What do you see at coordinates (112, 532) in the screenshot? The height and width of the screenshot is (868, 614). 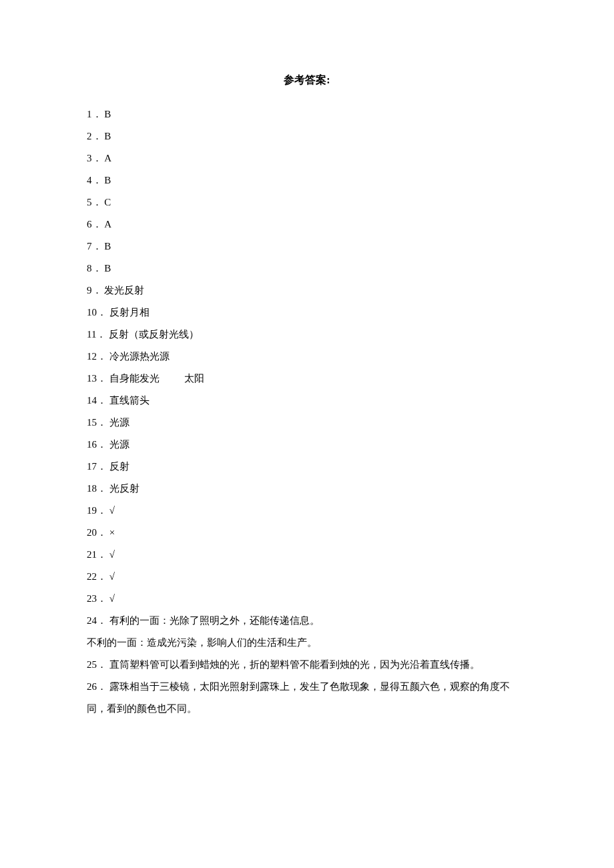 I see `answer-text: ×` at bounding box center [112, 532].